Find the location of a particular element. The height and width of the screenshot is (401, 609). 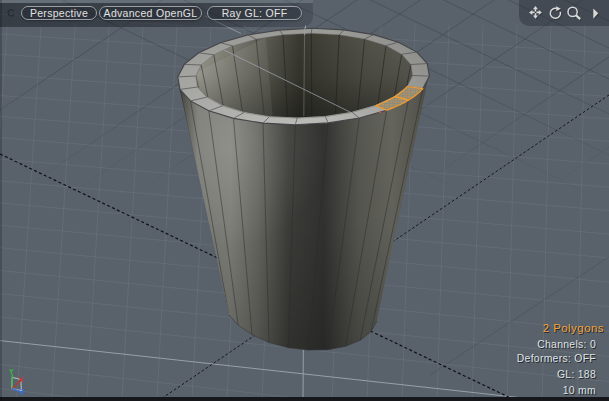

svg-text: Z is located at coordinates (24, 392).